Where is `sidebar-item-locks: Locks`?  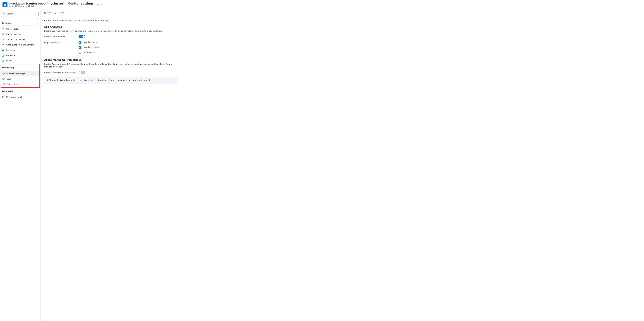
sidebar-item-locks: Locks is located at coordinates (20, 60).